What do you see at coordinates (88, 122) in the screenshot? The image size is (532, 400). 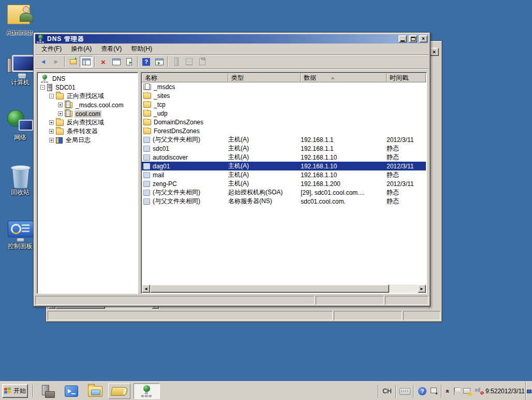 I see `tree-item-reverse-zones: + 反向查找区域` at bounding box center [88, 122].